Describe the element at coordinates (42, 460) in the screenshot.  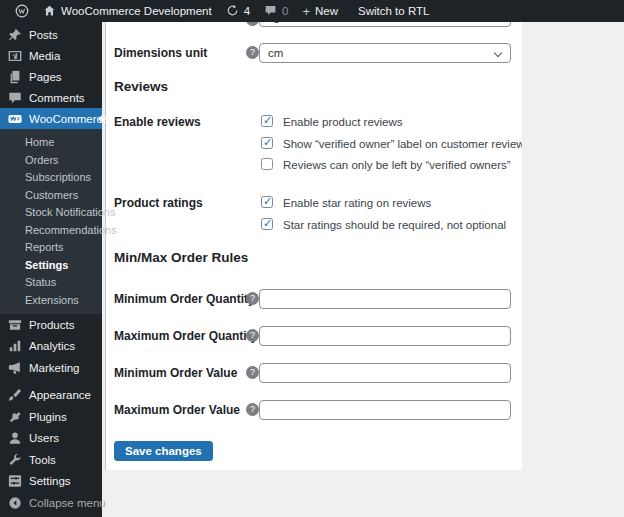
I see `sidebar-item-label: Tools` at that location.